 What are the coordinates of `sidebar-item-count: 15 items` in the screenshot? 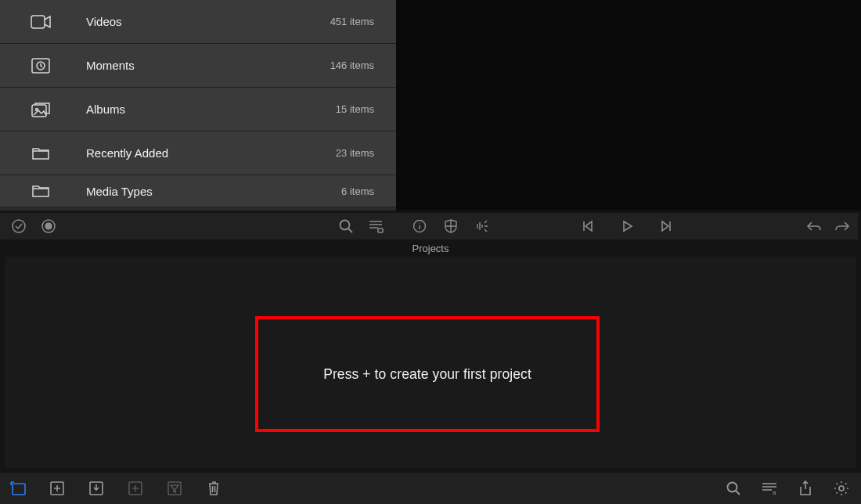 It's located at (355, 110).